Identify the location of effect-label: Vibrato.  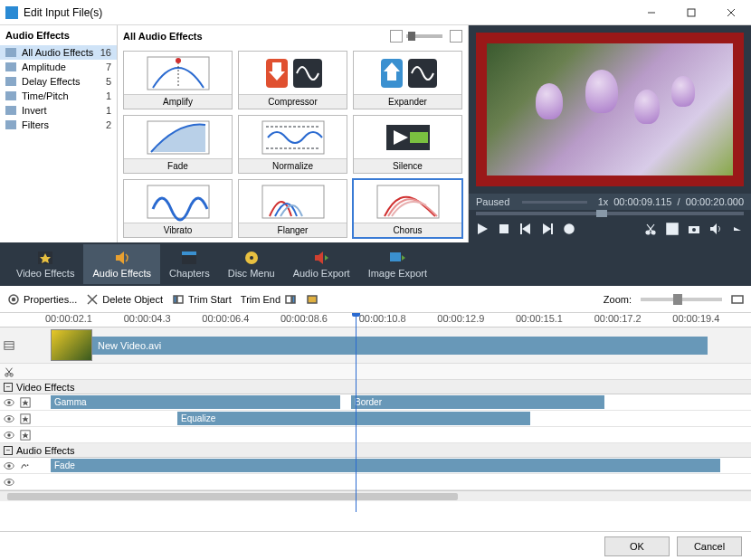
(177, 230).